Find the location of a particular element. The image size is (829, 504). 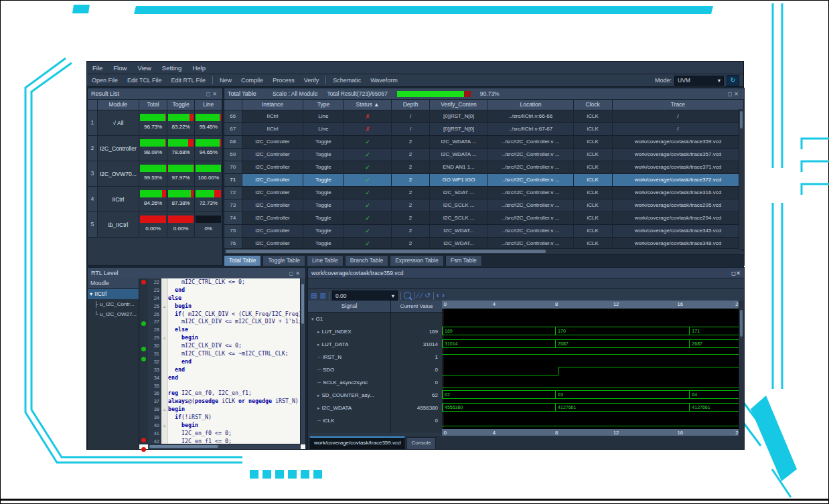

tab-line-table: Line Table is located at coordinates (325, 260).